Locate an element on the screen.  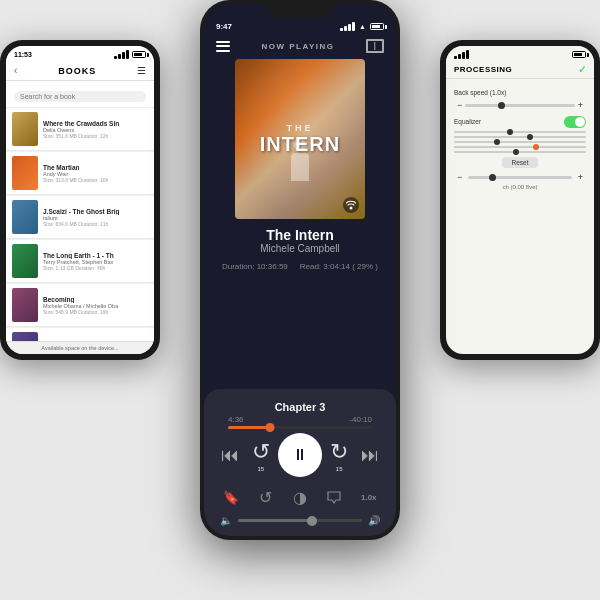
speed-slider is located at coordinates (520, 106).